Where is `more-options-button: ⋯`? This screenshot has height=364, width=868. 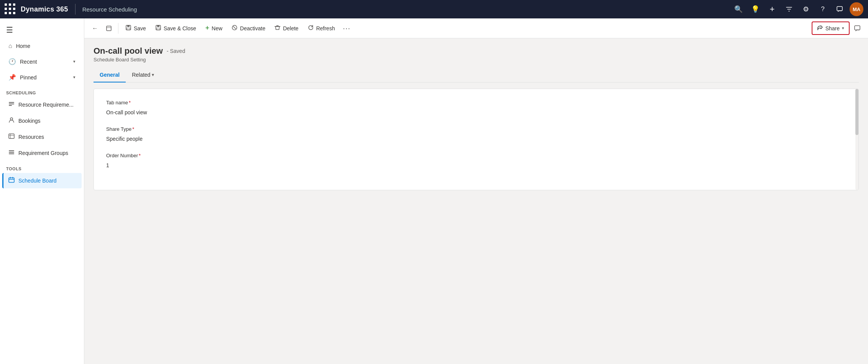
more-options-button: ⋯ is located at coordinates (346, 28).